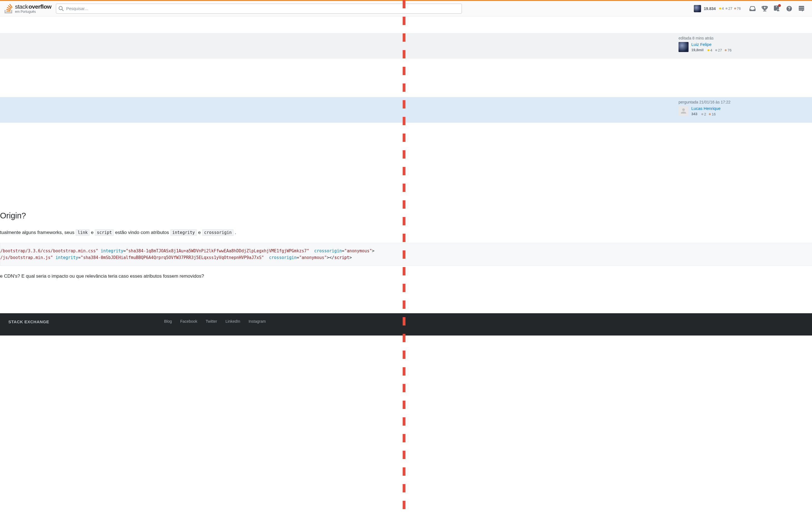 This screenshot has height=513, width=812. I want to click on logo: stack overflow em Português, so click(28, 9).